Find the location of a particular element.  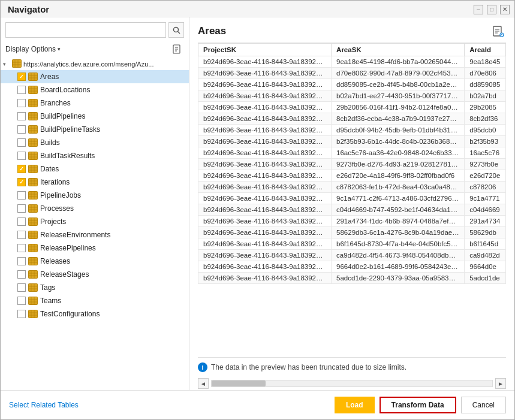

tree-item-branches: Branches is located at coordinates (95, 103).